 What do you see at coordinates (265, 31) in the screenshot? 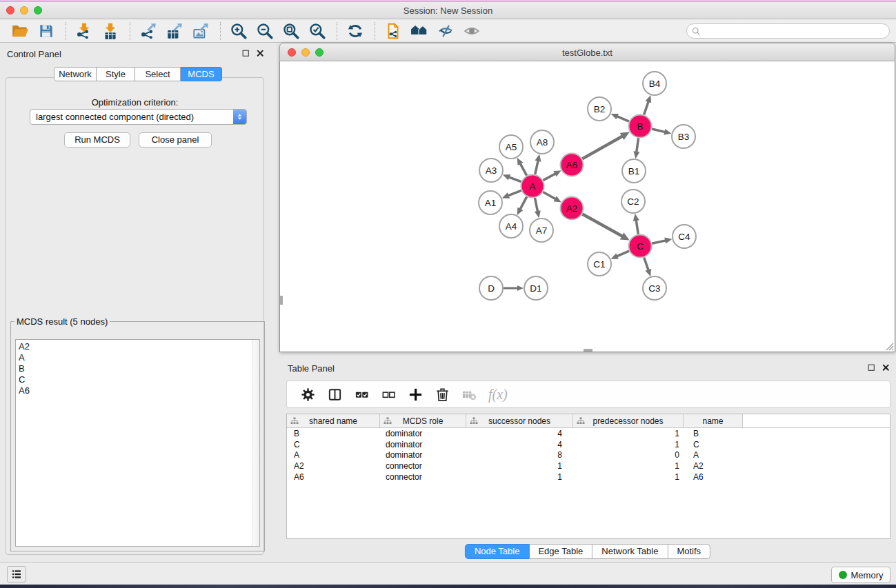
I see `zoom-out-button` at bounding box center [265, 31].